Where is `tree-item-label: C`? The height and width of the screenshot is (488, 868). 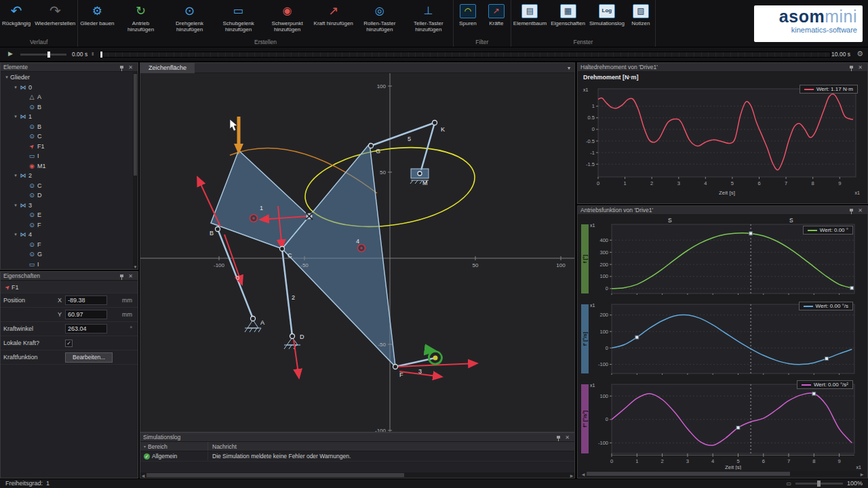
tree-item-label: C is located at coordinates (39, 186).